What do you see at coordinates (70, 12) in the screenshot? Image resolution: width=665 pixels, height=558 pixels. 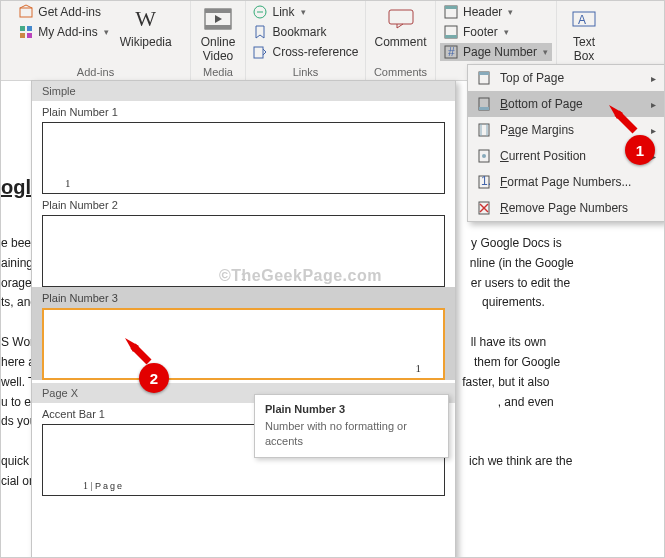 I see `get-addins-label: Get Add-ins` at bounding box center [70, 12].